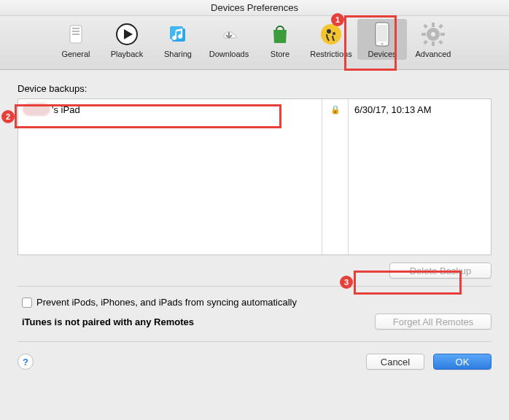 The width and height of the screenshot is (509, 420). What do you see at coordinates (335, 109) in the screenshot?
I see `lock-icon: 🔒` at bounding box center [335, 109].